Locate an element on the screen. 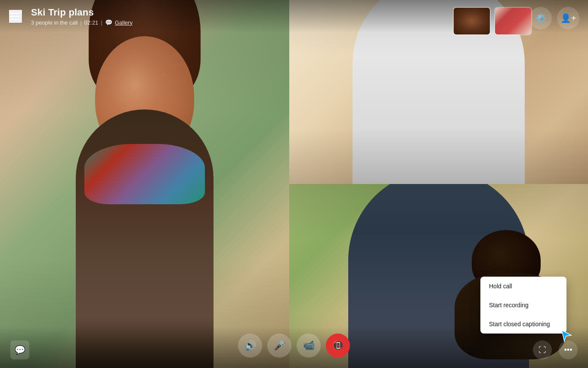 The image size is (588, 368). speaker-icon: 🔊 is located at coordinates (251, 346).